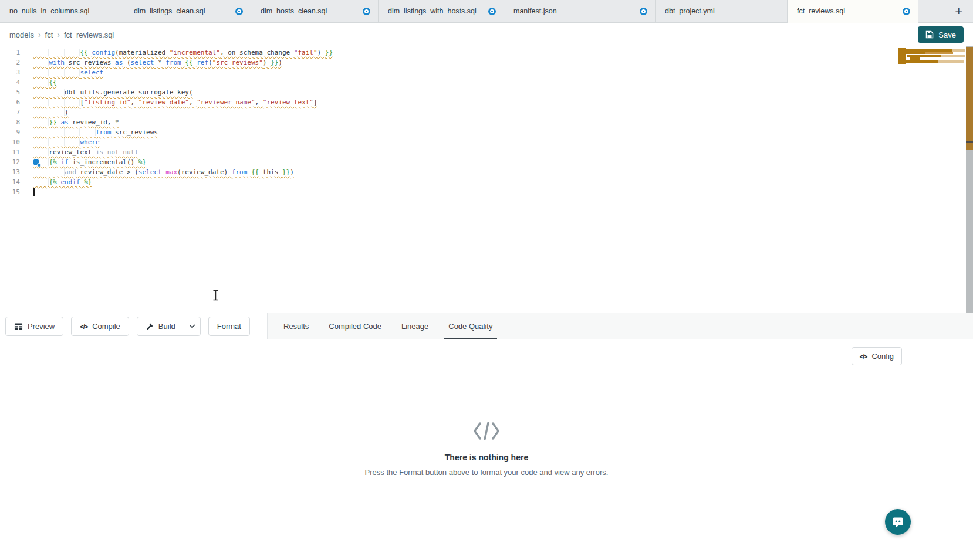 The width and height of the screenshot is (973, 560). I want to click on chat-bubble-icon, so click(898, 522).